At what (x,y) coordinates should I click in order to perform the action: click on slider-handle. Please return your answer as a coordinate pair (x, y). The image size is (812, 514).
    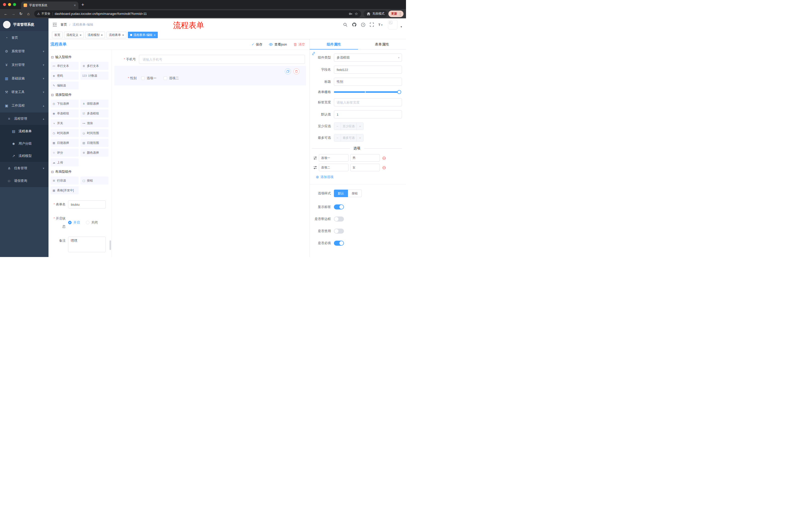
    Looking at the image, I should click on (399, 92).